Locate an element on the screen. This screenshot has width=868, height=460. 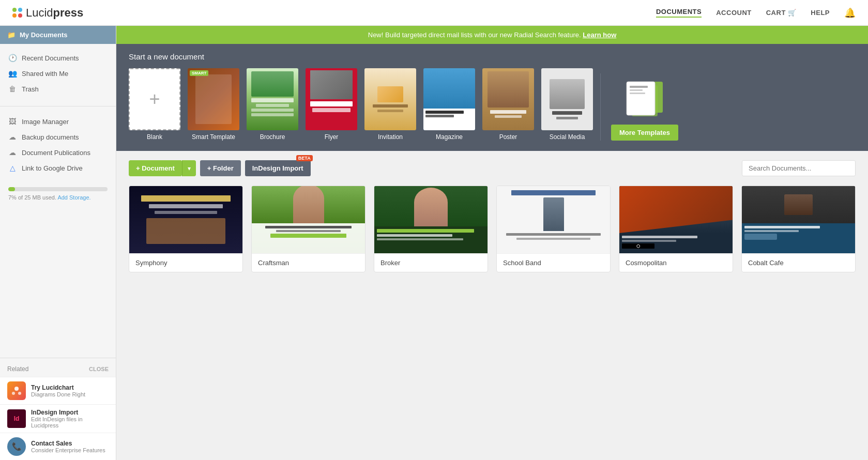
new-folder-button: + Folder is located at coordinates (220, 168).